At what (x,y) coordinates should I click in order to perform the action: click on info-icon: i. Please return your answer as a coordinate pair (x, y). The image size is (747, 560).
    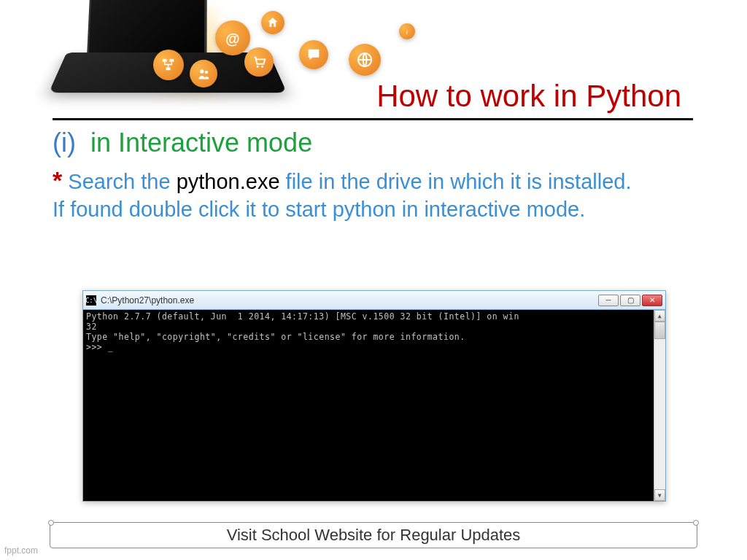
    Looking at the image, I should click on (407, 31).